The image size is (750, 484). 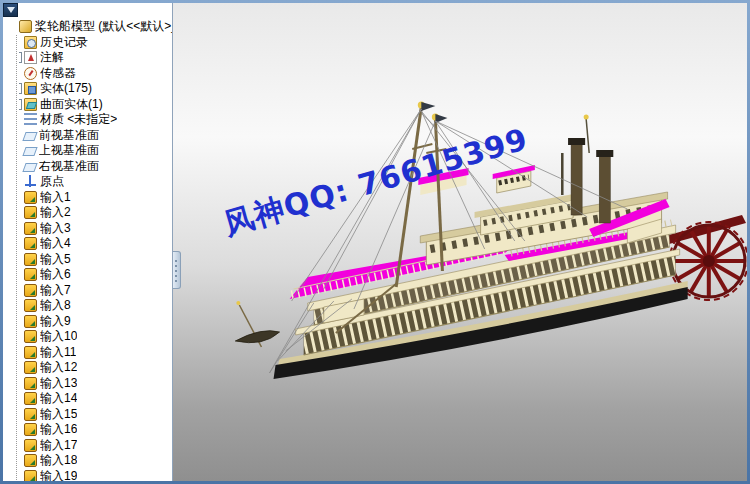 I want to click on tree-item: 输入3, so click(x=96, y=229).